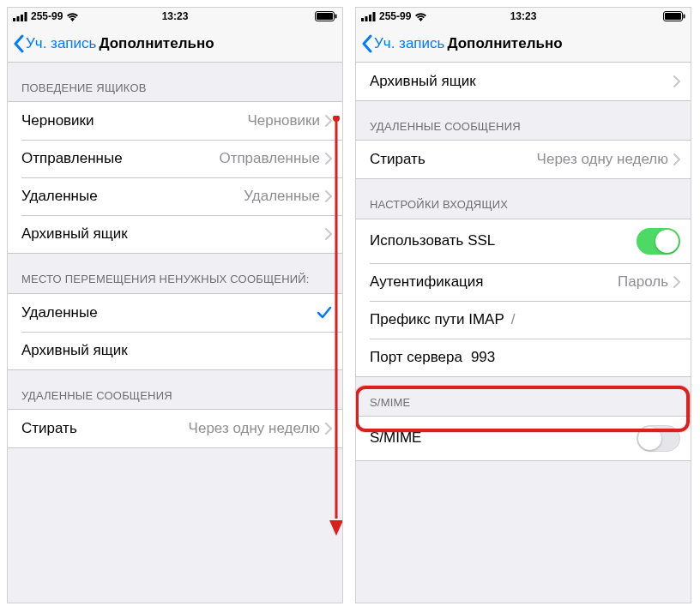  Describe the element at coordinates (269, 159) in the screenshot. I see `row-value: Отправленные` at that location.